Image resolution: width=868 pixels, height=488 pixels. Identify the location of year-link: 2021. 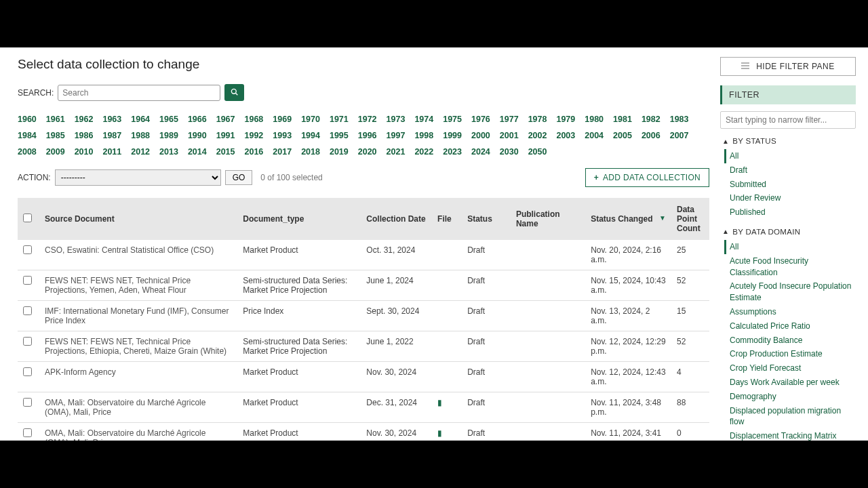
(396, 152).